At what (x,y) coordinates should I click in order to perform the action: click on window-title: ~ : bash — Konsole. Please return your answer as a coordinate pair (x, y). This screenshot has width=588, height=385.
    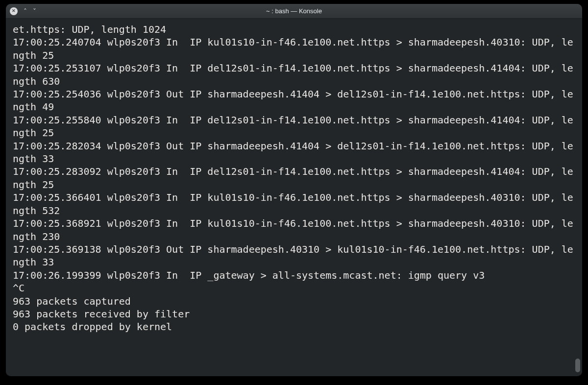
    Looking at the image, I should click on (294, 11).